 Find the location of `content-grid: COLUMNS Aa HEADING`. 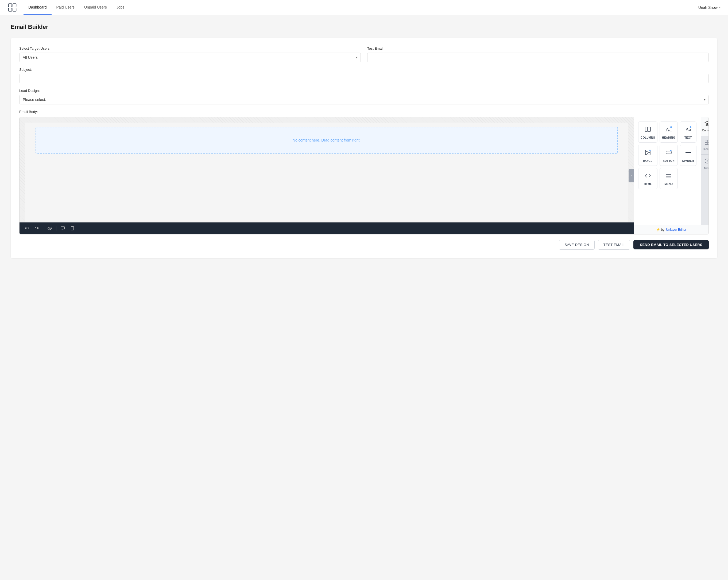

content-grid: COLUMNS Aa HEADING is located at coordinates (667, 171).